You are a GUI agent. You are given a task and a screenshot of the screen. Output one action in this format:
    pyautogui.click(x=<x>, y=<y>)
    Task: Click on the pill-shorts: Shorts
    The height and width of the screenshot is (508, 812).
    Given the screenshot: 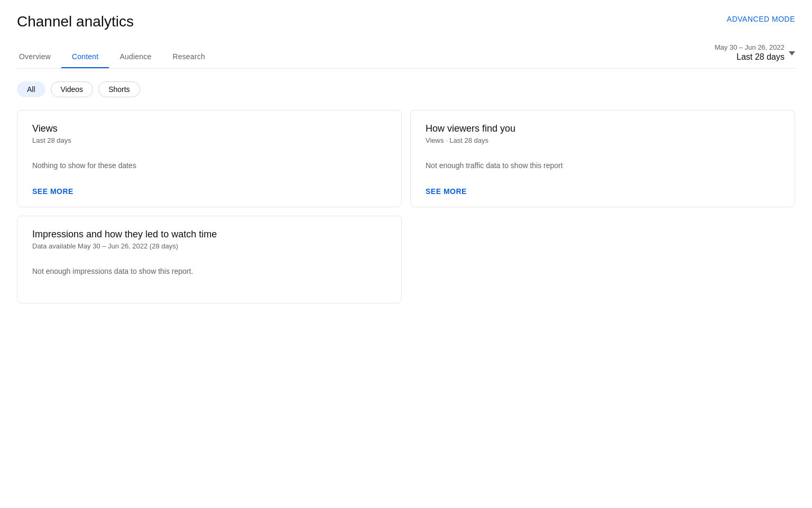 What is the action you would take?
    pyautogui.click(x=119, y=89)
    